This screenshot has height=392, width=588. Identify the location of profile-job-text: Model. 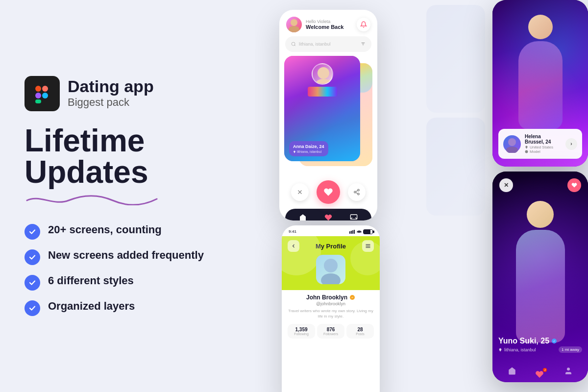
(535, 152).